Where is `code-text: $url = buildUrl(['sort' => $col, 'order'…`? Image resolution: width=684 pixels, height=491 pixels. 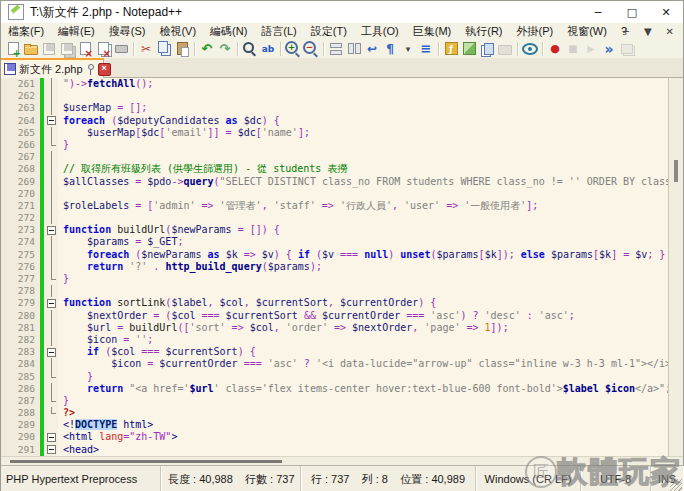 code-text: $url = buildUrl(['sort' => $col, 'order'… is located at coordinates (363, 328).